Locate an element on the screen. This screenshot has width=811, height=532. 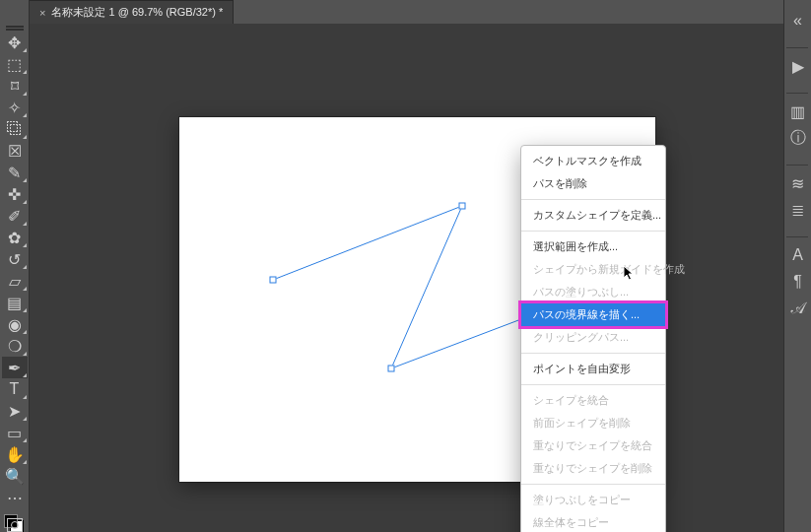
dodge-tool: ❍ is located at coordinates (15, 346).